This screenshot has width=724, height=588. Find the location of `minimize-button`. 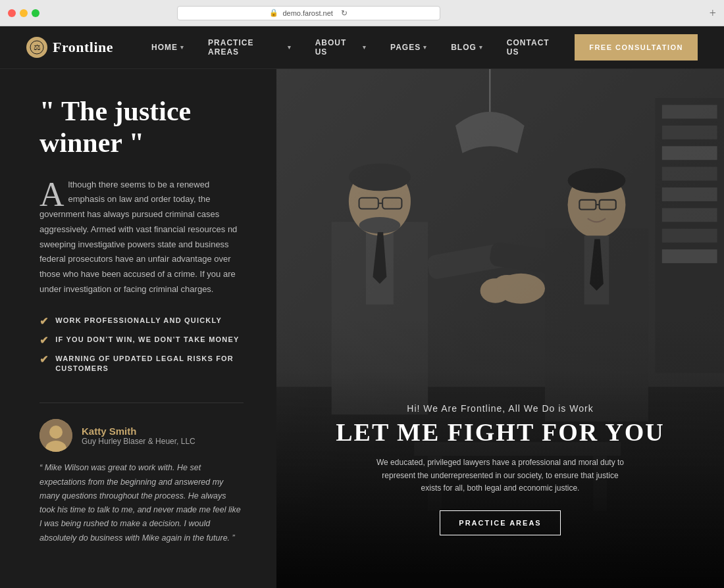

minimize-button is located at coordinates (24, 13).